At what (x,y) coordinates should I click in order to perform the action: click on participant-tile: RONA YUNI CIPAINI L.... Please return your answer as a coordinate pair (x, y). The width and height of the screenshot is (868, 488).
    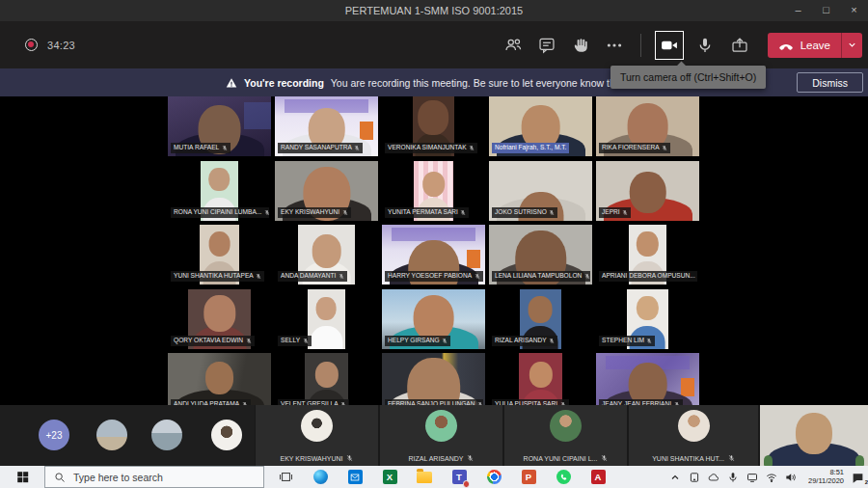
    Looking at the image, I should click on (565, 436).